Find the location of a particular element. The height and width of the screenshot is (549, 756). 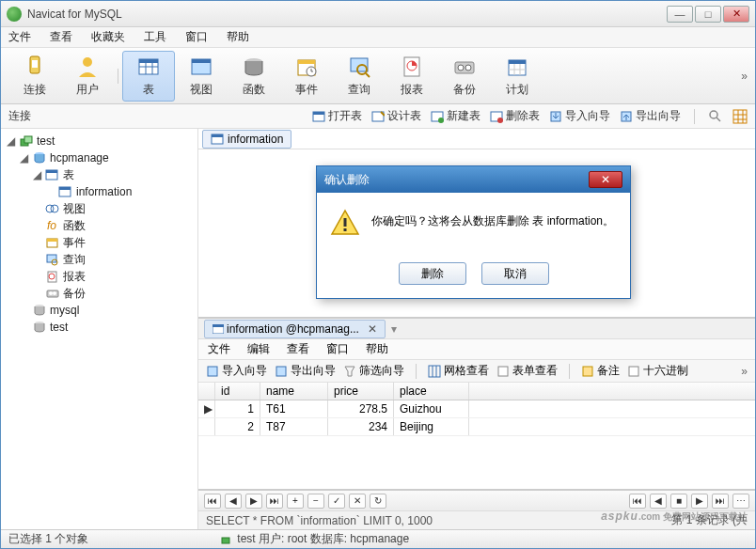

bpt-gridview: 网格查看 is located at coordinates (459, 370).